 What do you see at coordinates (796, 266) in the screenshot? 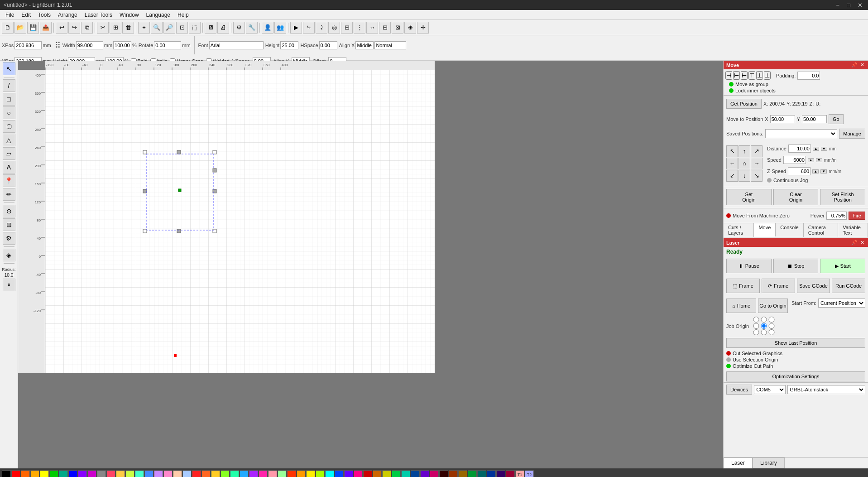
I see `stop-button: ⏹ Stop` at bounding box center [796, 266].